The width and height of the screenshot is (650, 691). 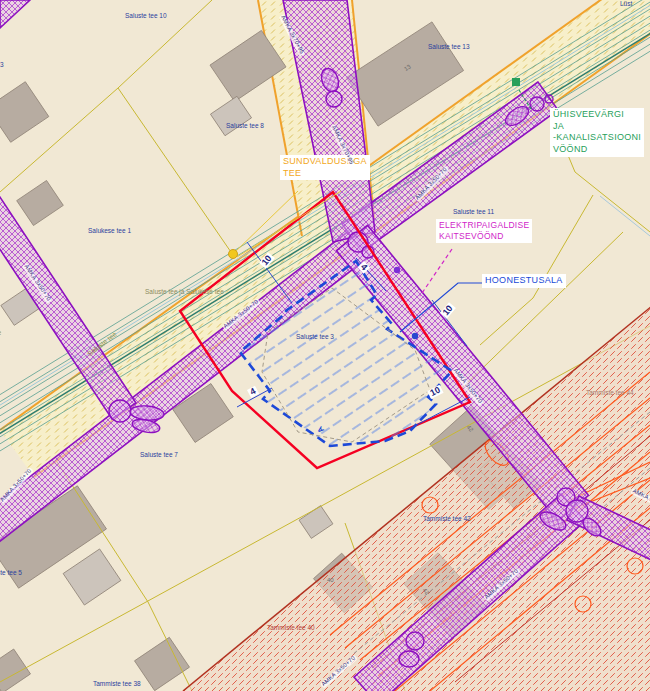 What do you see at coordinates (516, 82) in the screenshot?
I see `water-node-marker` at bounding box center [516, 82].